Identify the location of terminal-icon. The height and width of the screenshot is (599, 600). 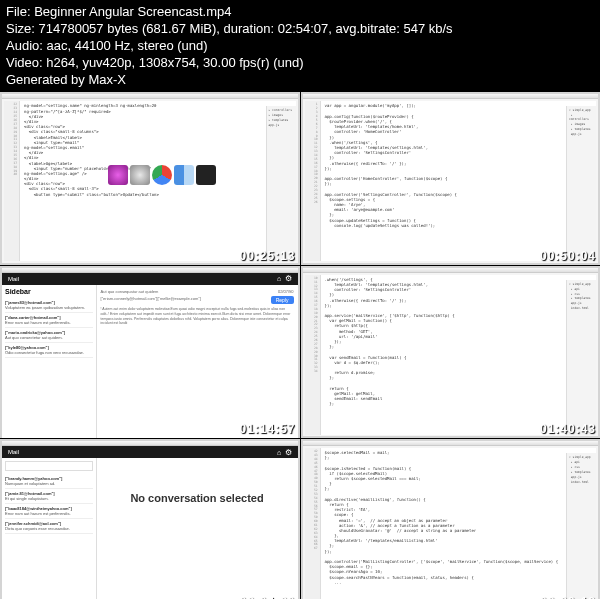
(206, 175).